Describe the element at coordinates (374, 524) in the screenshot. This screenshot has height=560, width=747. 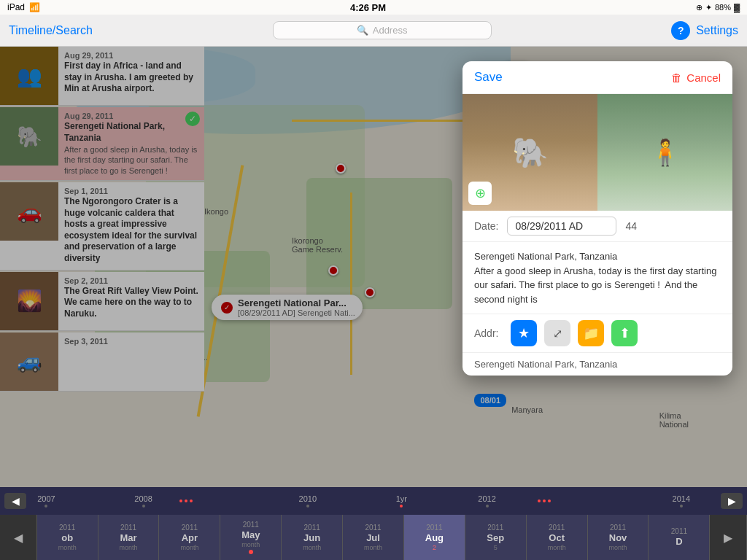
I see `timeline-area: ◀ 2007 2008 2010 1yr 2012` at that location.